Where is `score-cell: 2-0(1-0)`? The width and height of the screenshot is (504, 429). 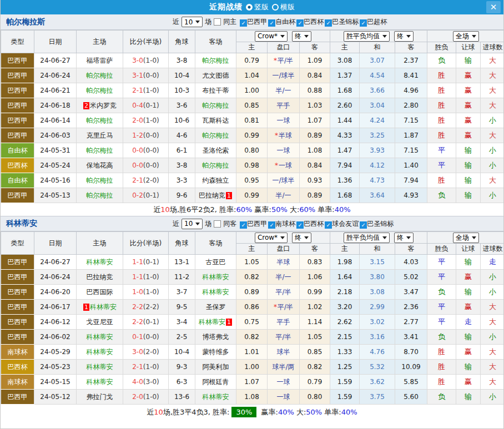
score-cell: 2-0(1-0) is located at coordinates (146, 121).